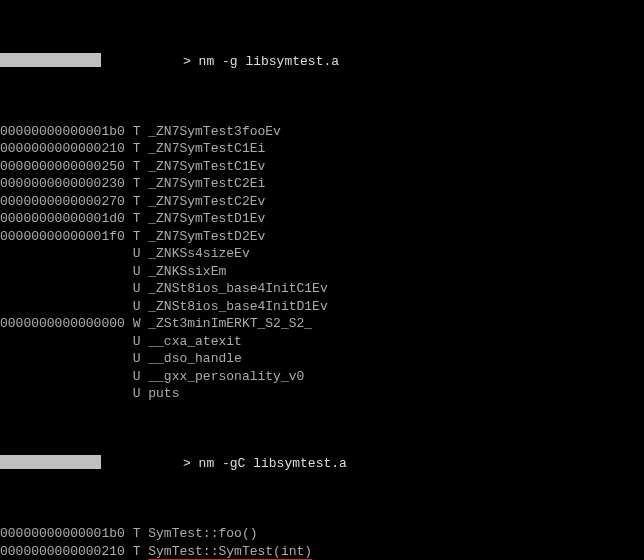 The width and height of the screenshot is (644, 560). I want to click on nm-symbol: __cxa_atexit, so click(195, 342).